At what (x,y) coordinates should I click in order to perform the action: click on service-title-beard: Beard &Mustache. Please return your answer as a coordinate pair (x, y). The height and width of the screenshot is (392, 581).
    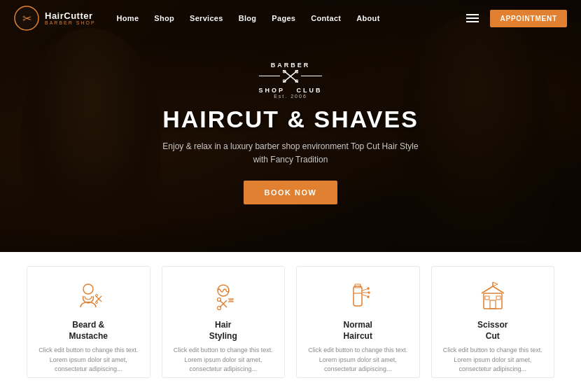
    Looking at the image, I should click on (88, 330).